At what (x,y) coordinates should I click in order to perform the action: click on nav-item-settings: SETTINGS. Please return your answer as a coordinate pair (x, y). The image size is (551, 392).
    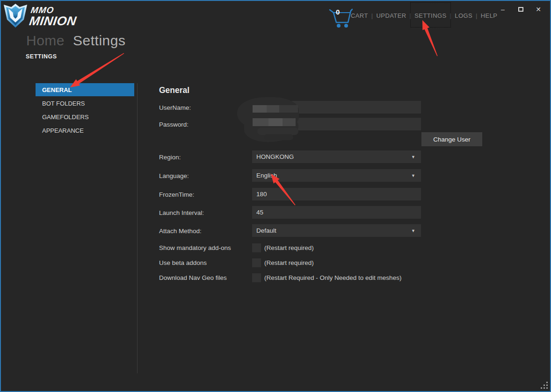
    Looking at the image, I should click on (430, 16).